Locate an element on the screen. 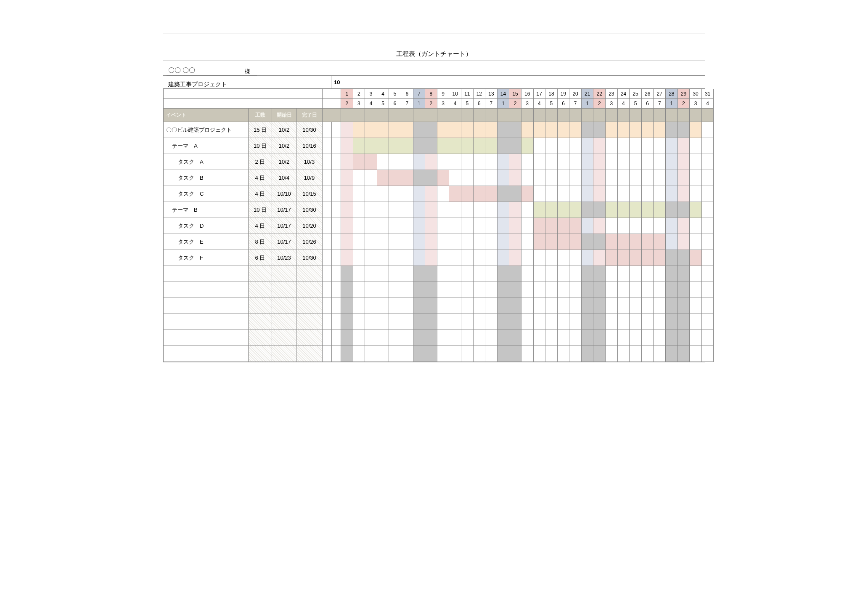 The height and width of the screenshot is (614, 868). calendar-wday-1: 2 is located at coordinates (347, 104).